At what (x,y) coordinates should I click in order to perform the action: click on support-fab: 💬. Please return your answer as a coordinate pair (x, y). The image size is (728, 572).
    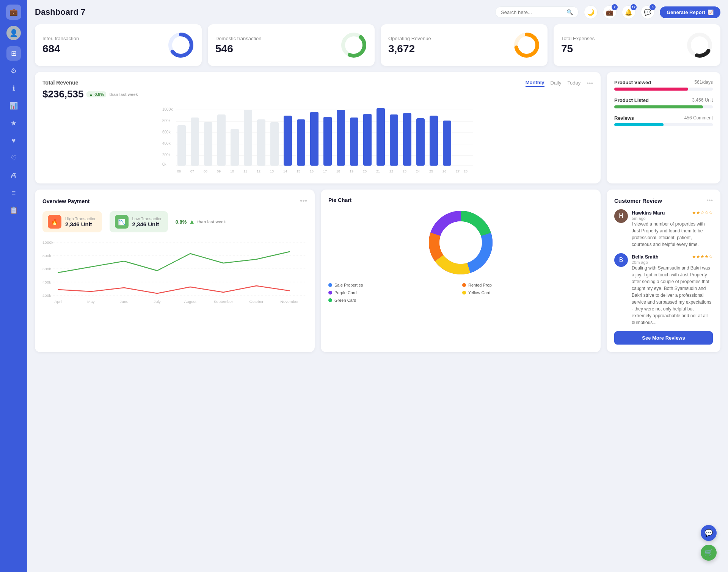
    Looking at the image, I should click on (709, 533).